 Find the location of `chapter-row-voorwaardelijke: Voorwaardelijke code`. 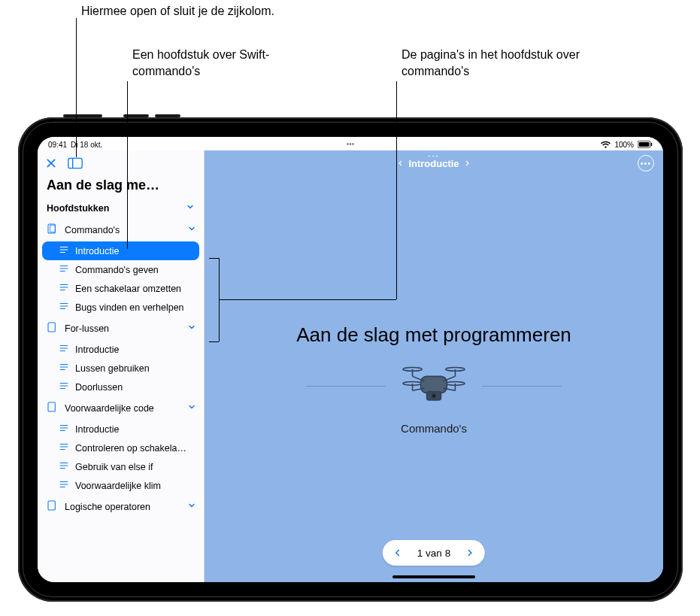

chapter-row-voorwaardelijke: Voorwaardelijke code is located at coordinates (120, 408).